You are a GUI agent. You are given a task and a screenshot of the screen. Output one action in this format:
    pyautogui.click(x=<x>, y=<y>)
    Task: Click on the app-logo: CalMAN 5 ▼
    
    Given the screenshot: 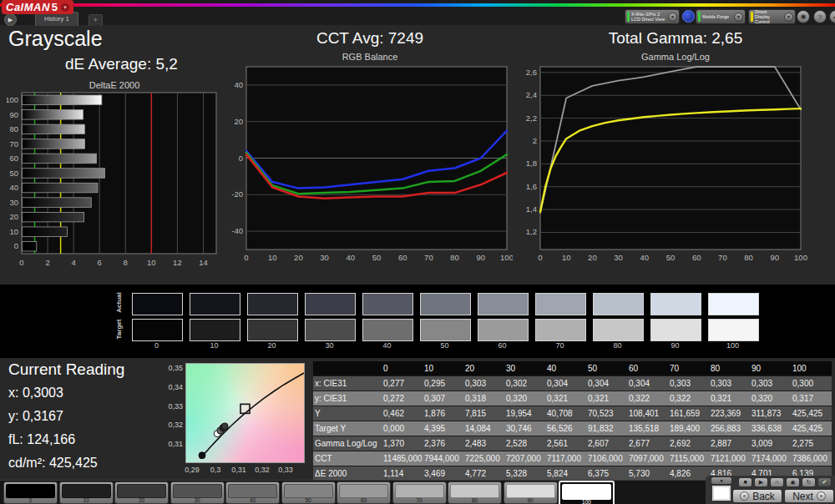 What is the action you would take?
    pyautogui.click(x=38, y=7)
    